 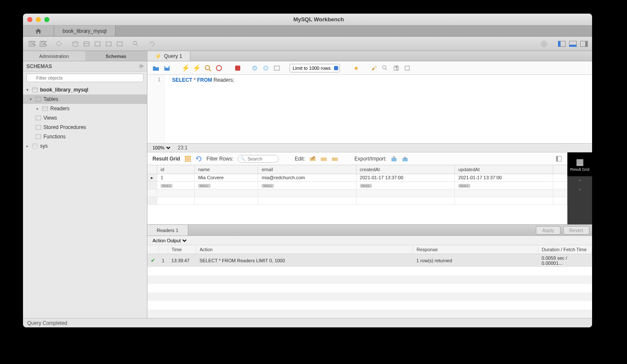 I want to click on refresh-result-icon, so click(x=199, y=159).